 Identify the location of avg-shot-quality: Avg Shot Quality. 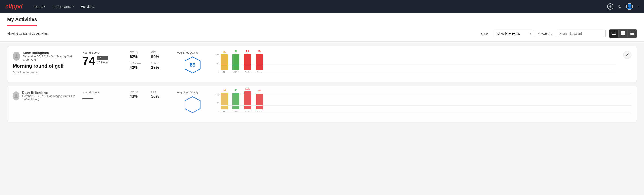
(192, 102).